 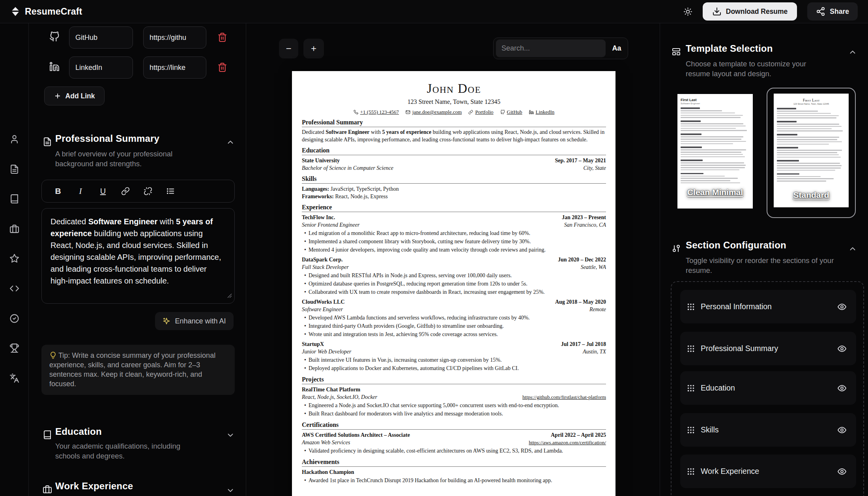 I want to click on resume-bullet: Deployed applications to Docker and Kube…, so click(x=454, y=368).